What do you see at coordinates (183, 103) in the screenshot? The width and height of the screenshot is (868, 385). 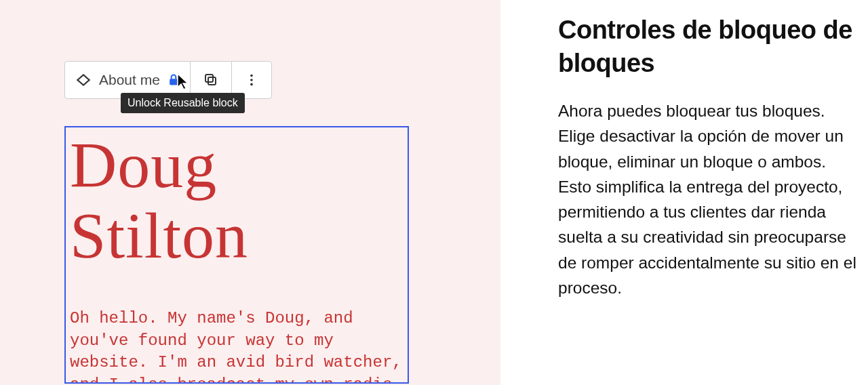 I see `unlock-tooltip: Unlock Reusable block` at bounding box center [183, 103].